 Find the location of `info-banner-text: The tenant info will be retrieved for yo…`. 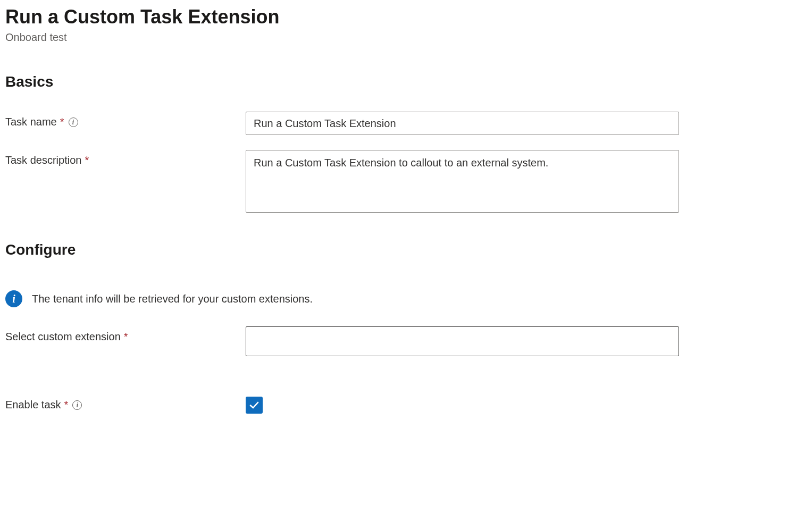

info-banner-text: The tenant info will be retrieved for yo… is located at coordinates (172, 299).